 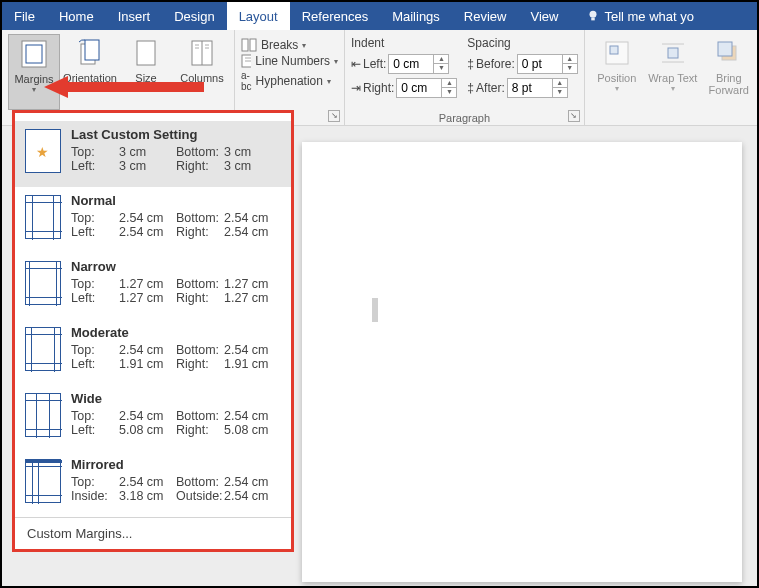 I want to click on line-numbers-button: Line Numbers ▾, so click(x=290, y=61).